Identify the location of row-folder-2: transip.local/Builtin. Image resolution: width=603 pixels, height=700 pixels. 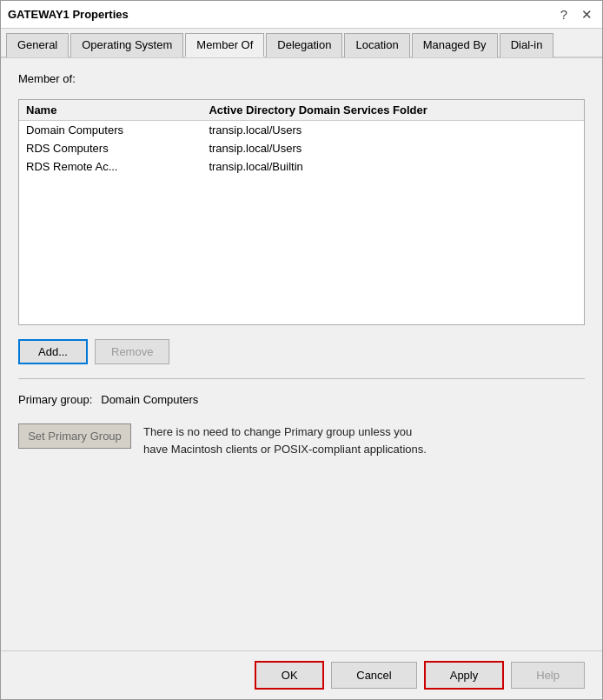
(393, 167).